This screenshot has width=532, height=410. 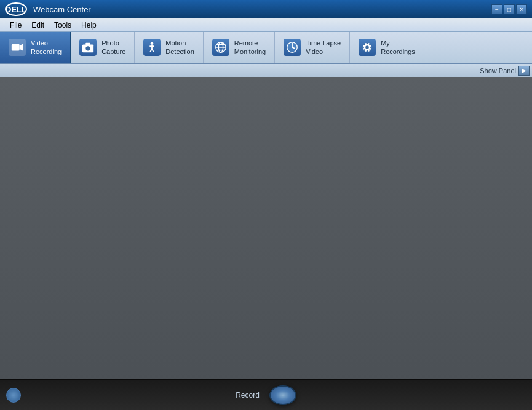 I want to click on tab-photo-capture: Photo Capture, so click(x=103, y=47).